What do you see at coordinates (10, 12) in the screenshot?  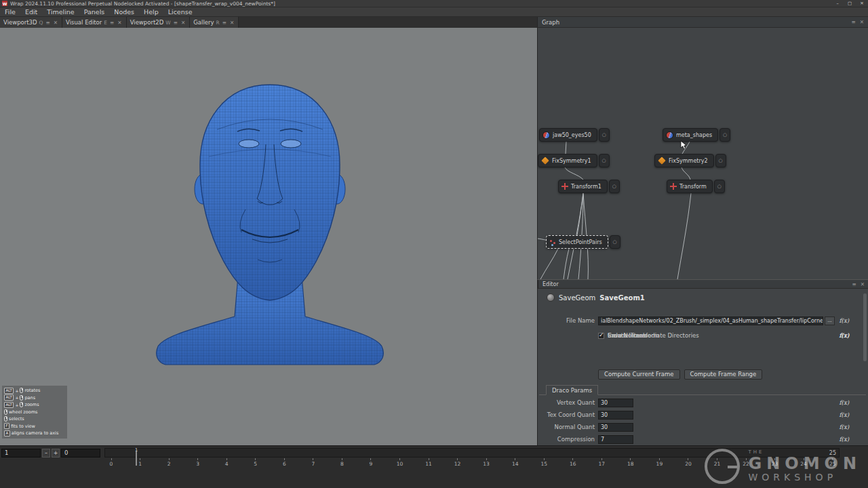 I see `menu-item: File` at bounding box center [10, 12].